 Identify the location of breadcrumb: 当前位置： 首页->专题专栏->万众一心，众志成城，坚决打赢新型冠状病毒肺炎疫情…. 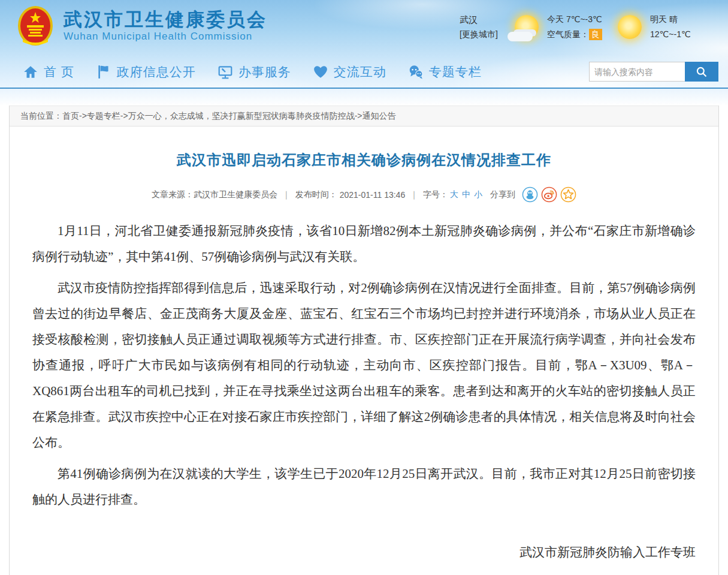
(364, 116).